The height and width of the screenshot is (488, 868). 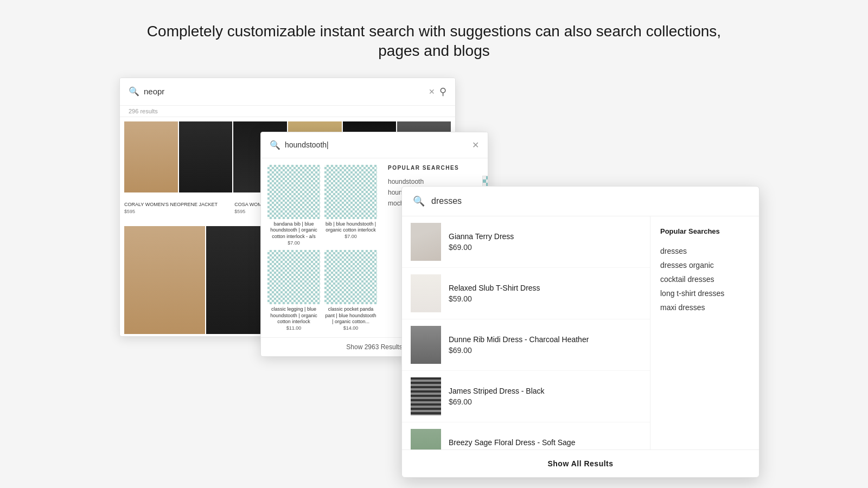 What do you see at coordinates (705, 307) in the screenshot?
I see `front-popular-maxi-dresses: maxi dresses` at bounding box center [705, 307].